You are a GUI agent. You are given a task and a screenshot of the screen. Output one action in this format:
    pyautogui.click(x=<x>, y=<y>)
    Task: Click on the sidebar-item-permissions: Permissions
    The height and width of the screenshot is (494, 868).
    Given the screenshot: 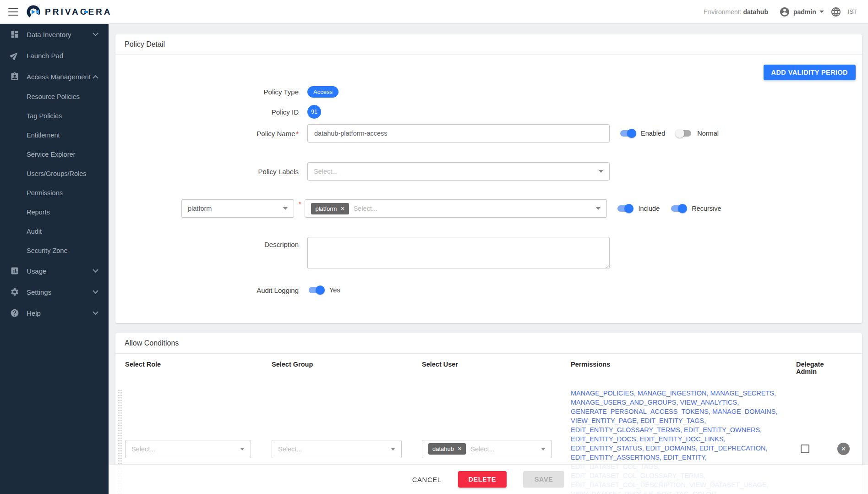 What is the action you would take?
    pyautogui.click(x=54, y=193)
    